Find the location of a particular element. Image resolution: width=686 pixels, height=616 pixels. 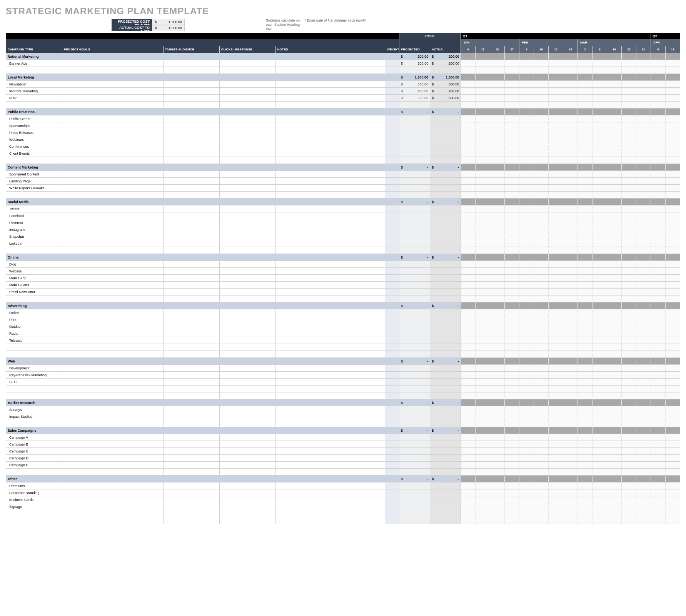

item-name: Sponsorships is located at coordinates (34, 126).